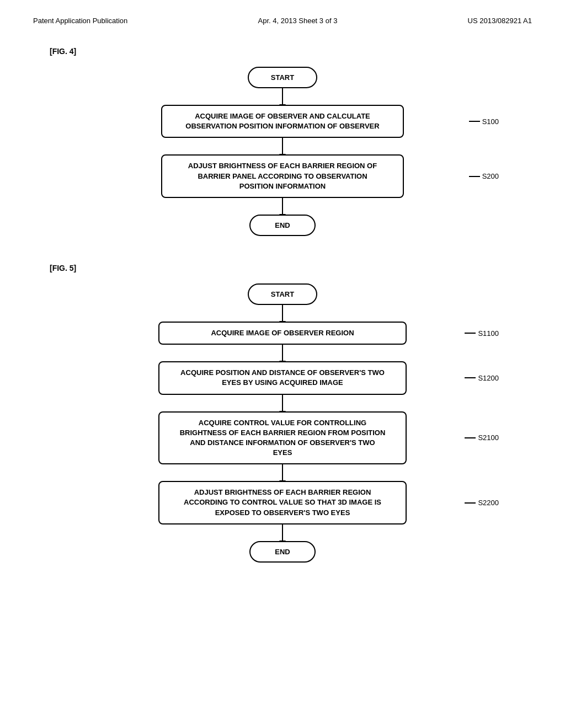 This screenshot has height=728, width=565. Describe the element at coordinates (282, 21) in the screenshot. I see `page-header: Patent Application Publication Apr. 4, 2…` at that location.